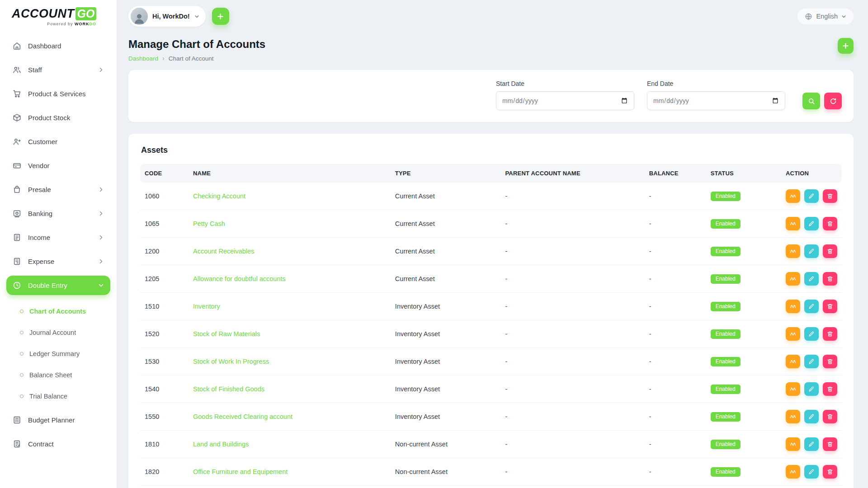 This screenshot has width=868, height=488. I want to click on sidebar-subitem-ledger-summary: Ledger Summary, so click(65, 354).